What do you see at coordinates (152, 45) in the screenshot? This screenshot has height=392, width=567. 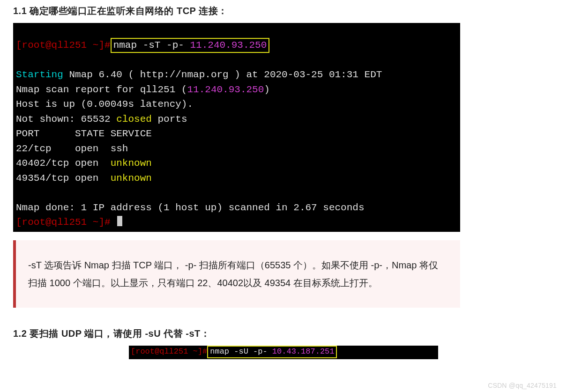 I see `command-text: nmap -sT -p-` at bounding box center [152, 45].